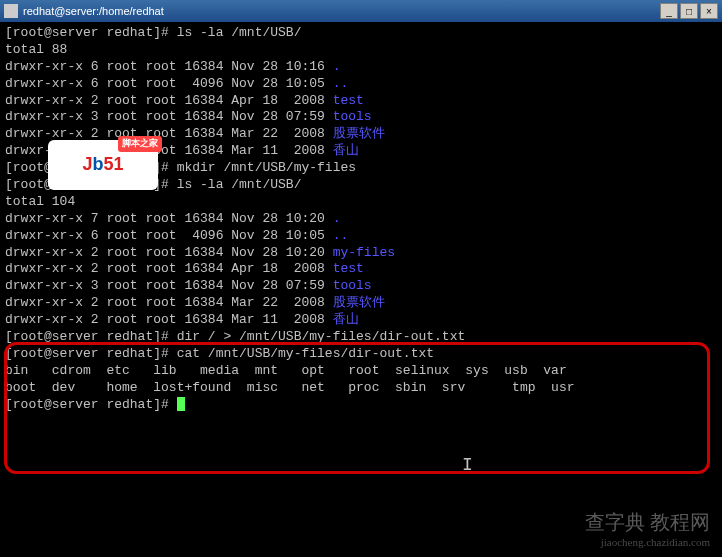 This screenshot has height=557, width=722. I want to click on logo-badge: 脚本之家, so click(140, 144).